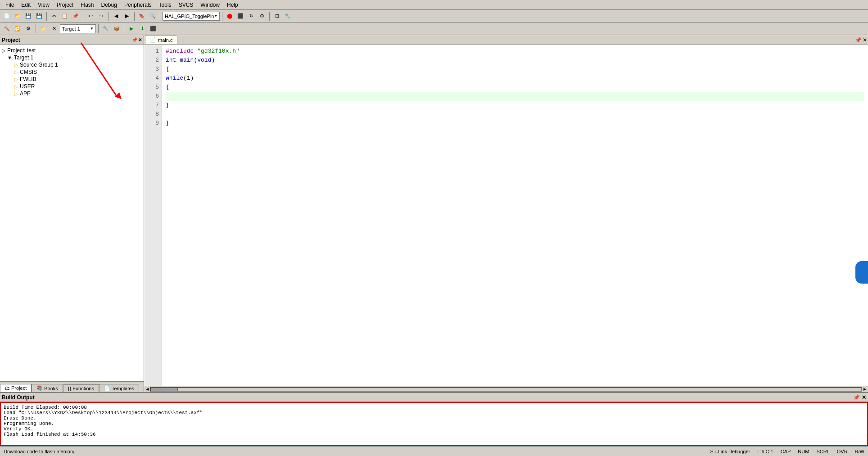  Describe the element at coordinates (109, 16) in the screenshot. I see `sep3` at that location.